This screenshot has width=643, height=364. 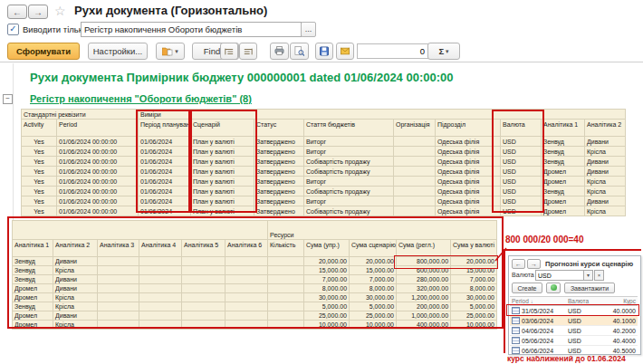 What do you see at coordinates (161, 248) in the screenshot?
I see `res-col-analytics-4: Аналітика 4` at bounding box center [161, 248].